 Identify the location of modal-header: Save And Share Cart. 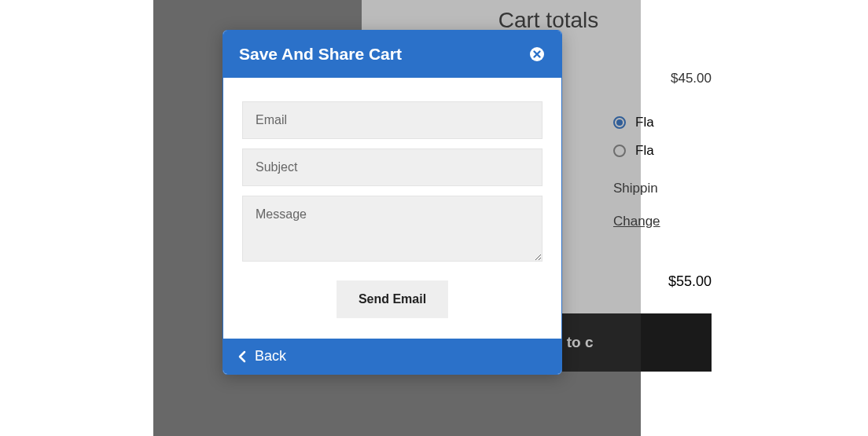
(392, 54).